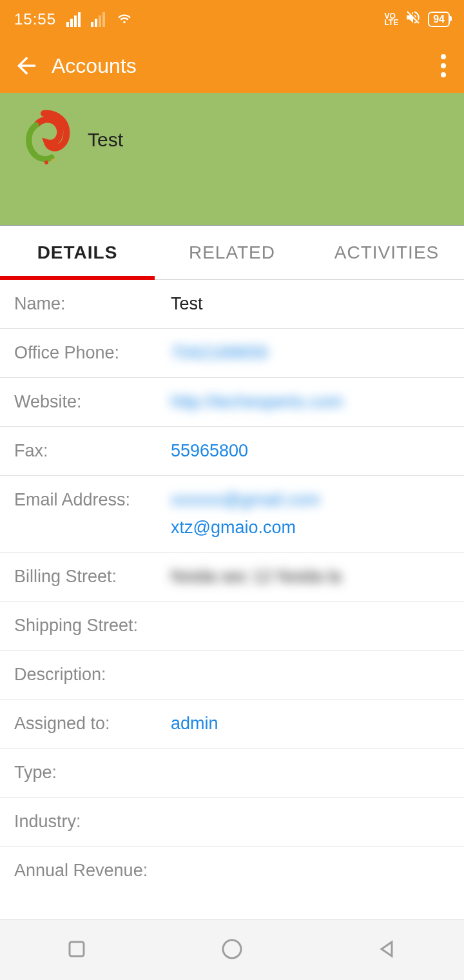 The width and height of the screenshot is (464, 980). Describe the element at coordinates (93, 870) in the screenshot. I see `label-annual-revenue: Annual Revenue:` at that location.